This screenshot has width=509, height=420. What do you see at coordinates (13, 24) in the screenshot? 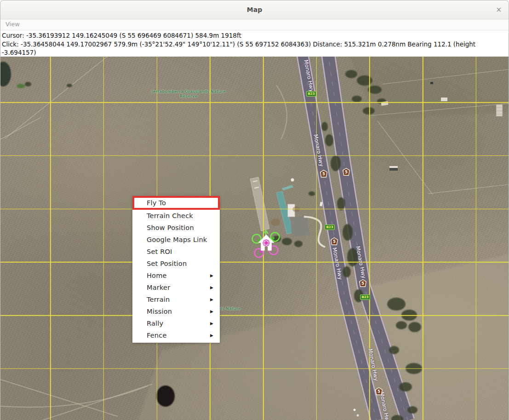
I see `menu-view: View` at bounding box center [13, 24].